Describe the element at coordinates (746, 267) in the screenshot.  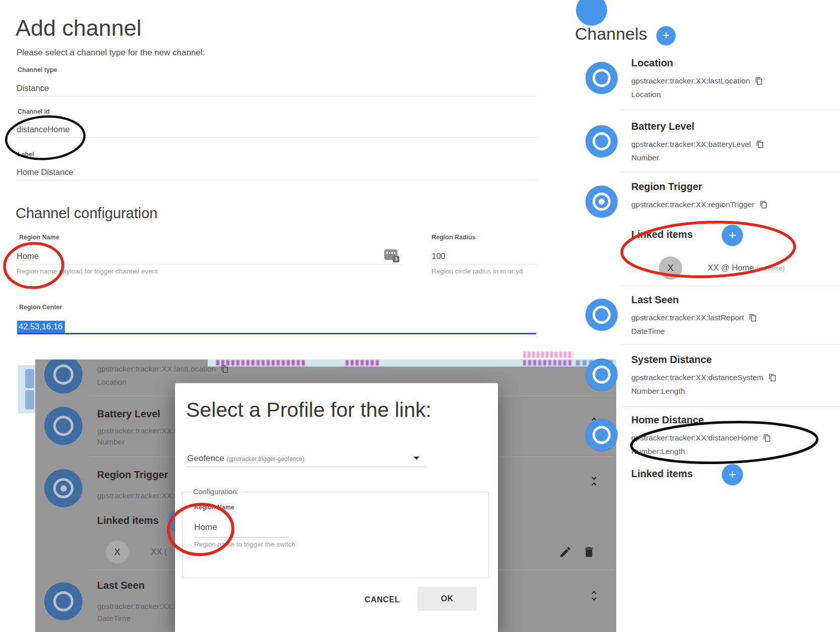
I see `linked-item-label: XX @ Home (xxHome)` at that location.